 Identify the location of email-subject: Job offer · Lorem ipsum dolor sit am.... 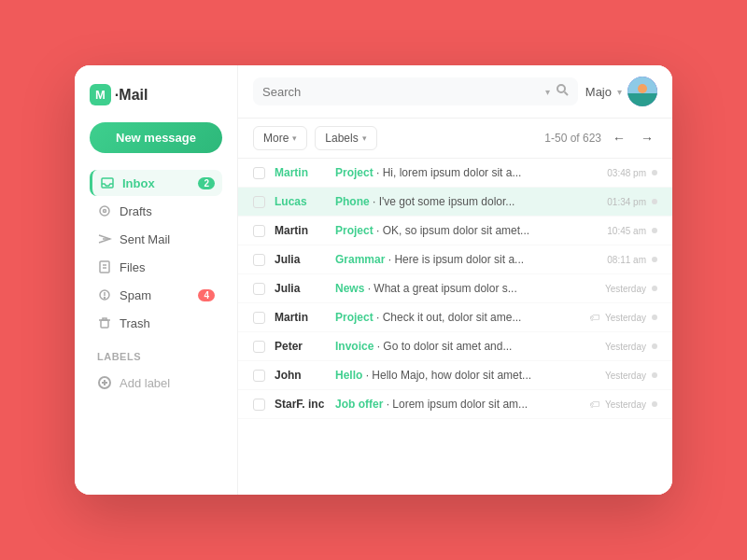
(462, 404).